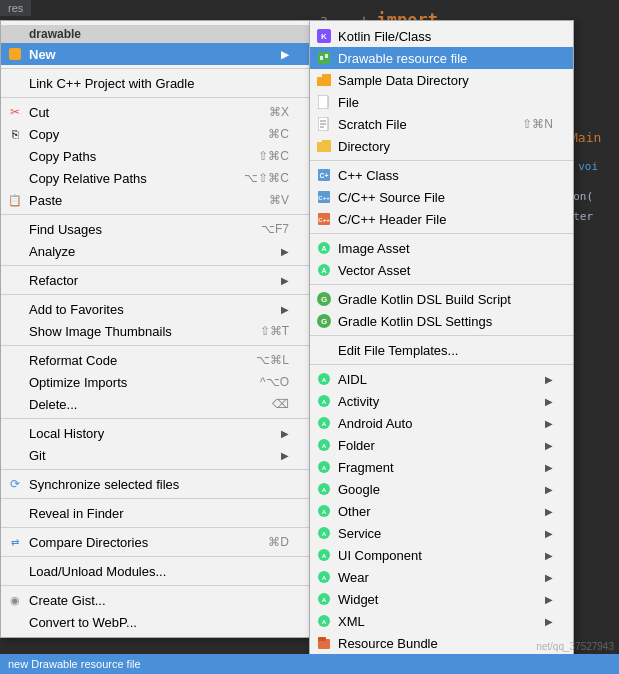 The height and width of the screenshot is (674, 619). I want to click on menu-item-show-thumbnails: Show Image Thumbnails ⇧⌘T, so click(155, 331).